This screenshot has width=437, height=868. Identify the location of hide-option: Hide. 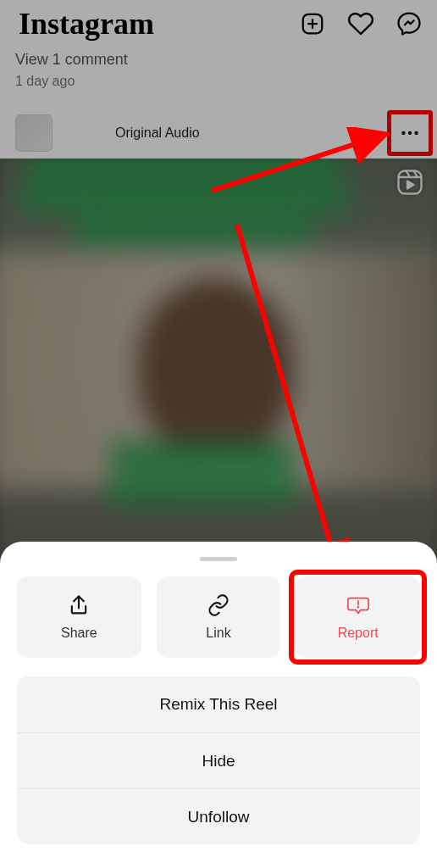
(218, 760).